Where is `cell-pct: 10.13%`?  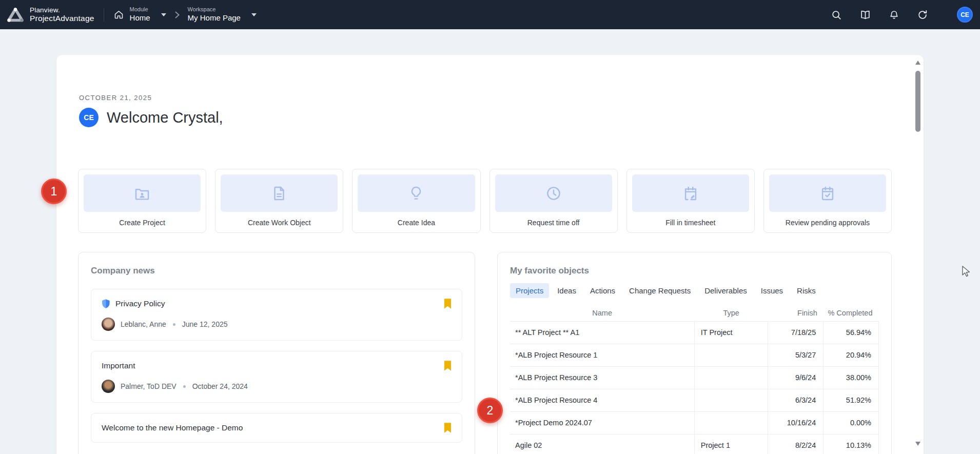 cell-pct: 10.13% is located at coordinates (851, 444).